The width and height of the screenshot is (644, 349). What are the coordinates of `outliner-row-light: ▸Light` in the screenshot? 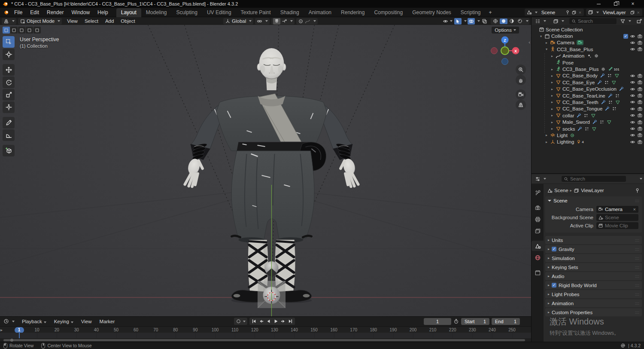 It's located at (588, 135).